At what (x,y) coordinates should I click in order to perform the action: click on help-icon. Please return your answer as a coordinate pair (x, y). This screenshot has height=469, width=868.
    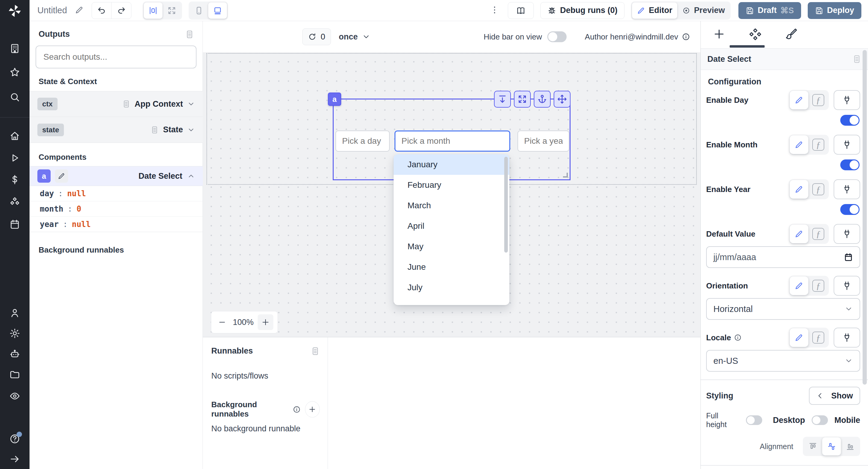
    Looking at the image, I should click on (15, 439).